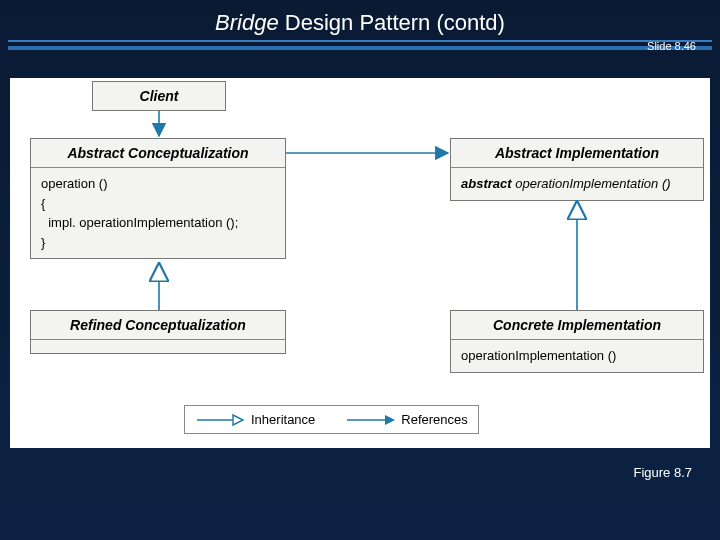  What do you see at coordinates (370, 420) in the screenshot?
I see `legend-references-arrow-icon` at bounding box center [370, 420].